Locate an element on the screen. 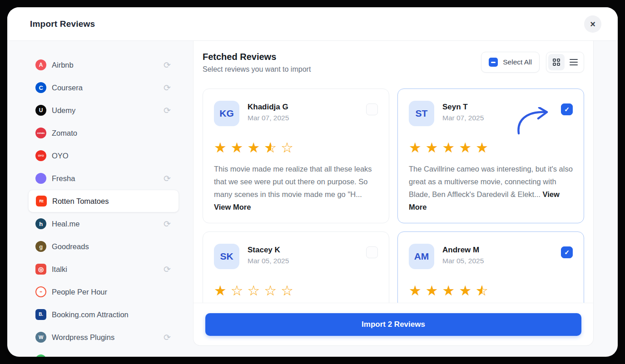 Image resolution: width=625 pixels, height=364 pixels. grid-view-button is located at coordinates (556, 62).